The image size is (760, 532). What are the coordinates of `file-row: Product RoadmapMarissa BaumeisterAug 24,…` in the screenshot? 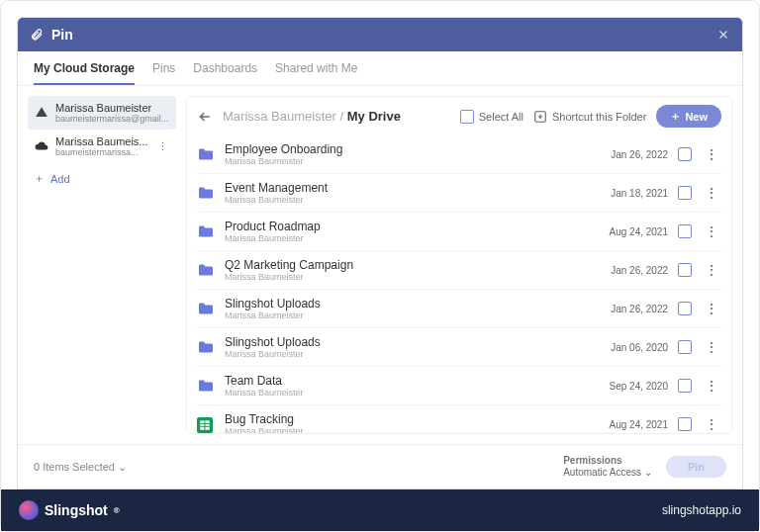 It's located at (459, 231).